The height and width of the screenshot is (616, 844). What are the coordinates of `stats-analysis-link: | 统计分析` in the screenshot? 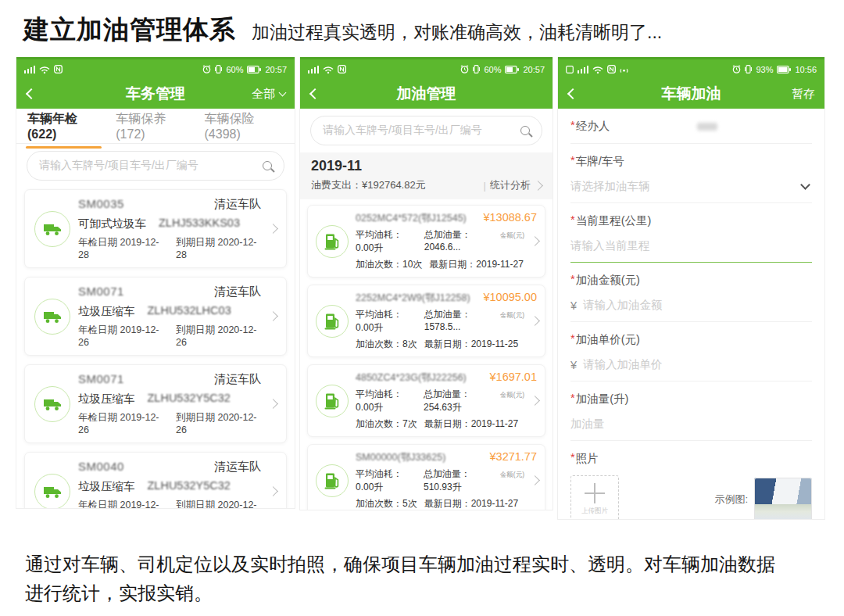 It's located at (513, 185).